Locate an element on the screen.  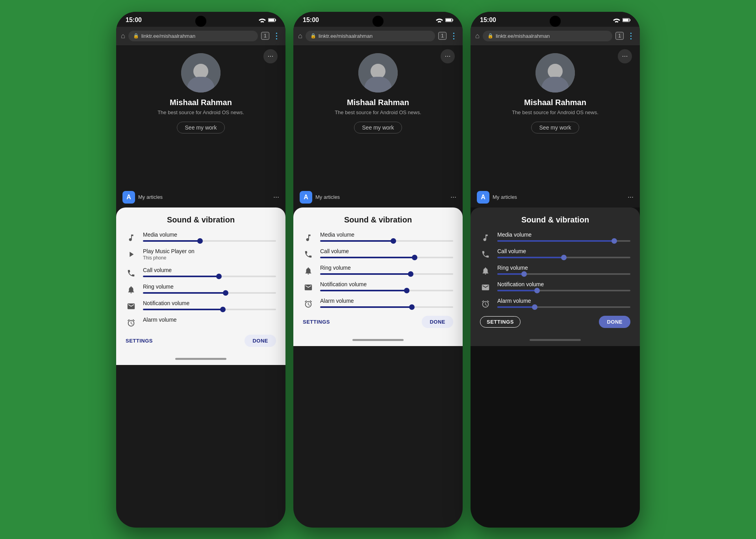
url-bar-3: 🔒 linktr.ee/mishaalrahman is located at coordinates (547, 36).